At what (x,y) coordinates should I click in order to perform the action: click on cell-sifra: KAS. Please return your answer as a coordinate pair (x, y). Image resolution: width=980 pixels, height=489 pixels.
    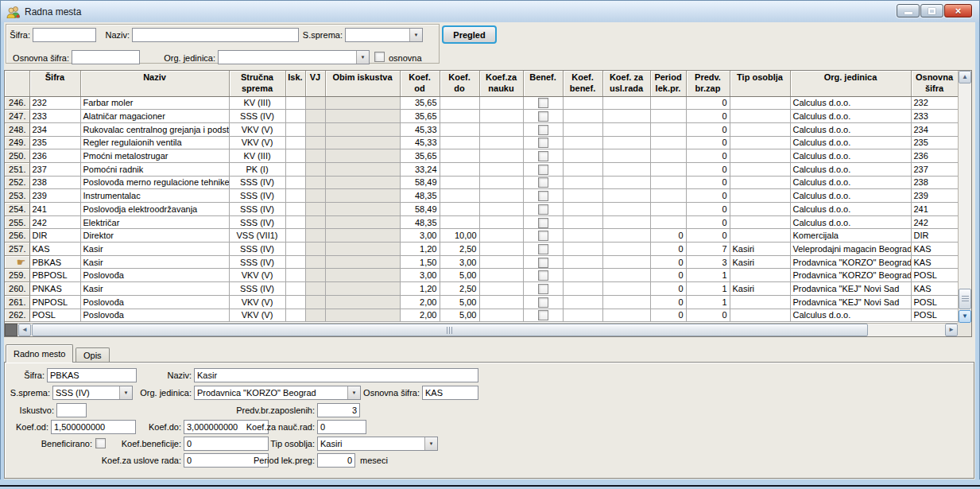
    Looking at the image, I should click on (55, 250).